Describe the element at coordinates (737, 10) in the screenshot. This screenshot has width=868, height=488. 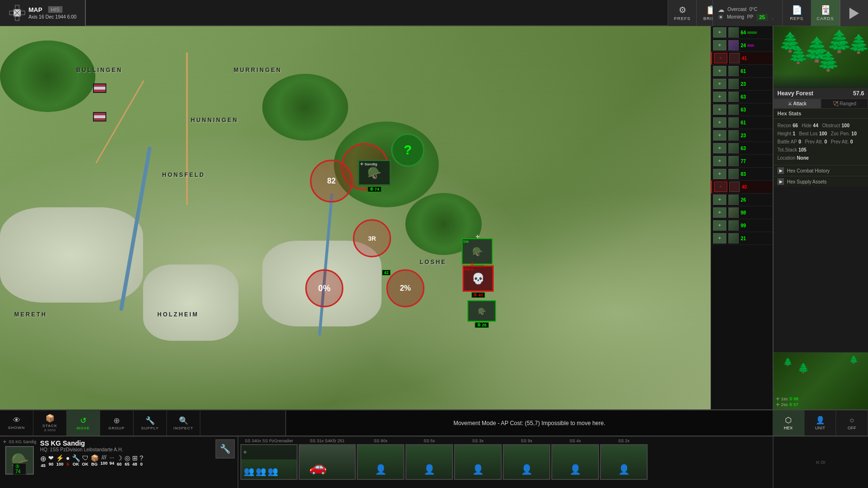
I see `weather-condition: Overcast` at that location.